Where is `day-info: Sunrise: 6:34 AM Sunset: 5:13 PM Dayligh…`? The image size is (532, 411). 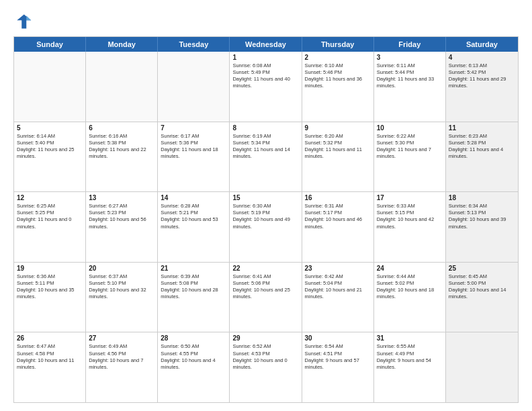
day-info: Sunrise: 6:34 AM Sunset: 5:13 PM Dayligh… is located at coordinates (482, 216).